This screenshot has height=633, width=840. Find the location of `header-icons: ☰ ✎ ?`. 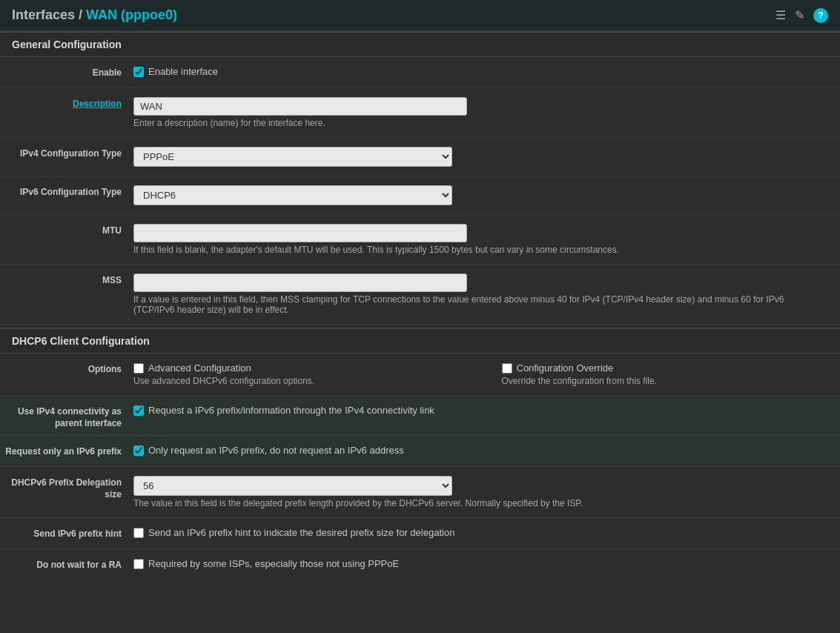

header-icons: ☰ ✎ ? is located at coordinates (802, 16).